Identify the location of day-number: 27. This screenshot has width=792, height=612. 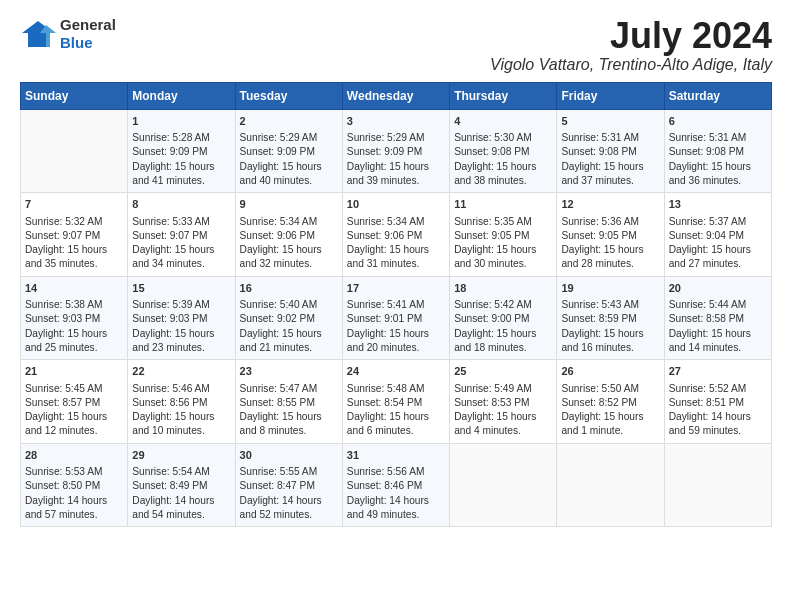
(718, 372).